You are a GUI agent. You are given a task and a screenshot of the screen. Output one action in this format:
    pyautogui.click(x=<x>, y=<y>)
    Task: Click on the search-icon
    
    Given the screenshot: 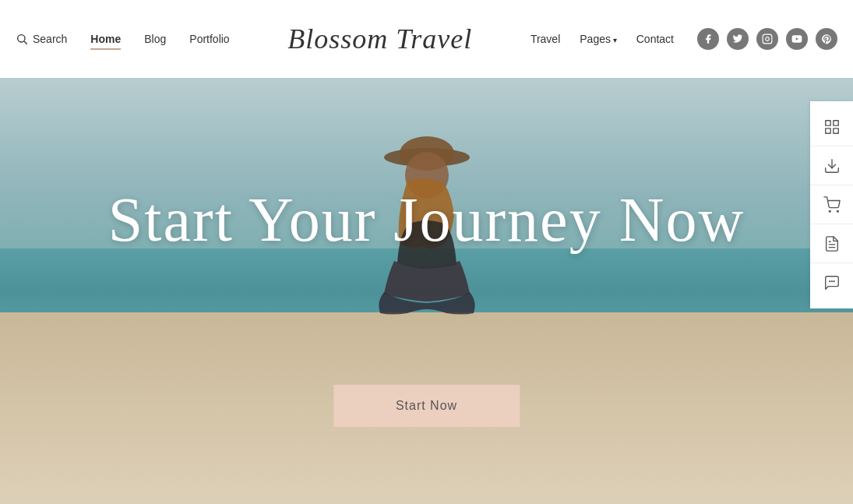 What is the action you would take?
    pyautogui.click(x=22, y=39)
    